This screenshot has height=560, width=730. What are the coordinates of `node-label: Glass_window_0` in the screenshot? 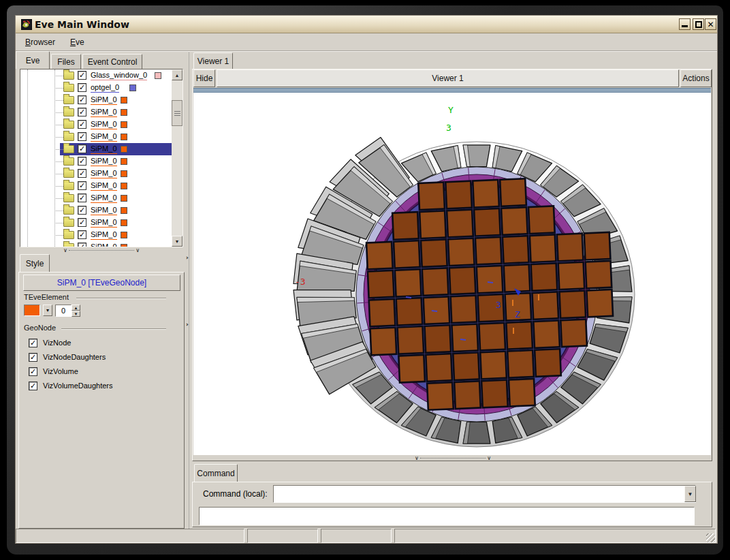 It's located at (118, 76).